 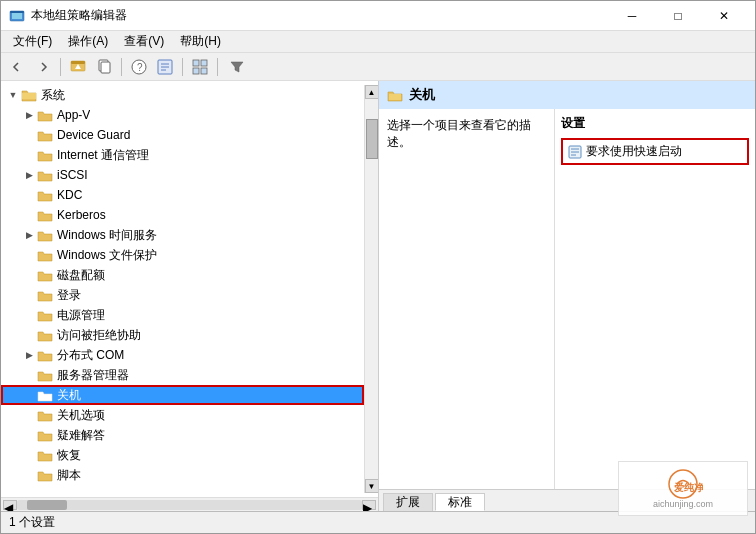 What do you see at coordinates (182, 195) in the screenshot?
I see `tree-item-kdc: KDC` at bounding box center [182, 195].